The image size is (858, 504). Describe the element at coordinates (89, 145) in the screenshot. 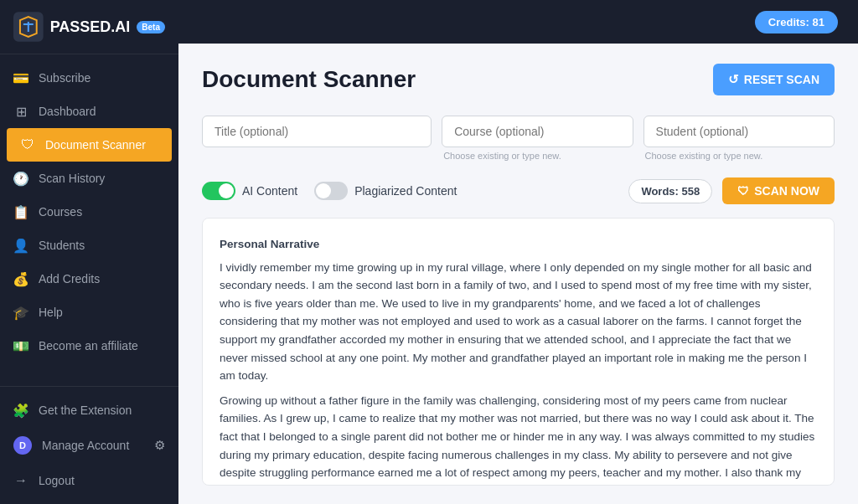

I see `sidebar-item-document-scanner: 🛡 Document Scanner` at that location.